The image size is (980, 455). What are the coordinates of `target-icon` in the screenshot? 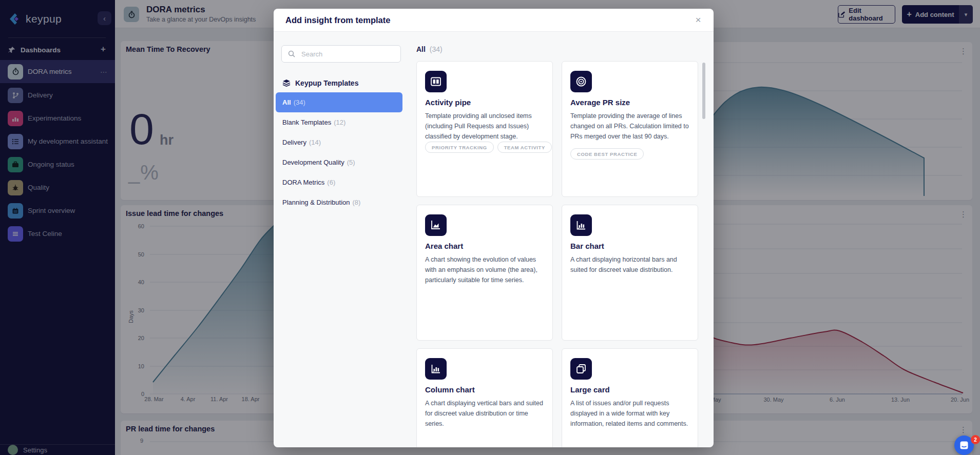 It's located at (581, 82).